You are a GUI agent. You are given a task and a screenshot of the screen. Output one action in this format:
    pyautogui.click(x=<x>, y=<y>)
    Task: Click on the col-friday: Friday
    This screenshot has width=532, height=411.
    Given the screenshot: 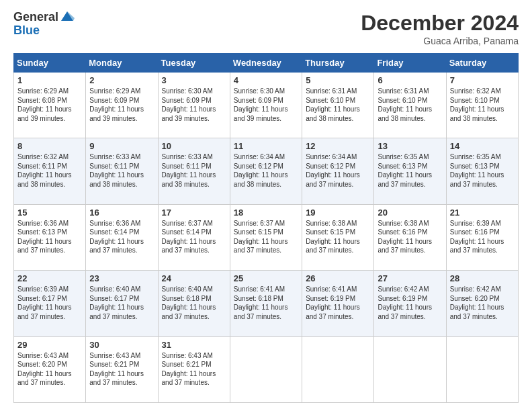 What is the action you would take?
    pyautogui.click(x=410, y=63)
    